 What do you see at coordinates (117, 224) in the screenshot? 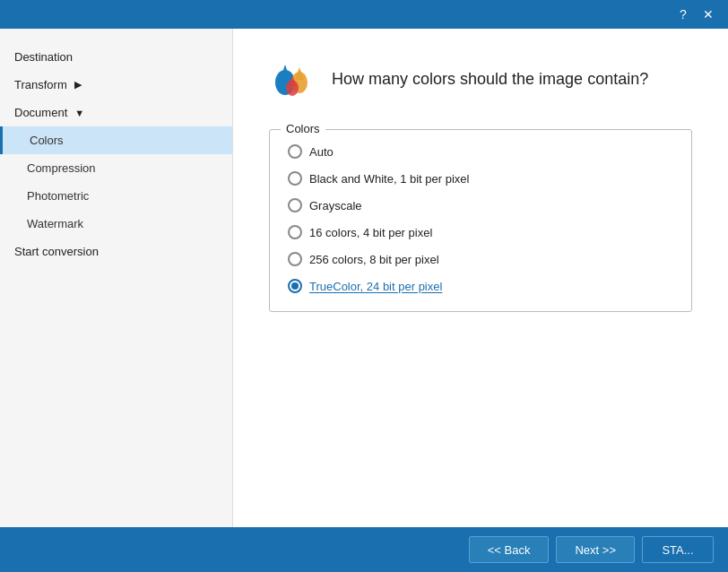
I see `sidebar-item-watermark: Watermark` at bounding box center [117, 224].